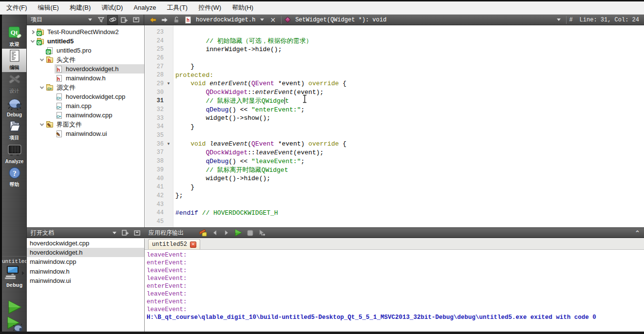 This screenshot has width=644, height=334. Describe the element at coordinates (15, 307) in the screenshot. I see `run-button` at that location.